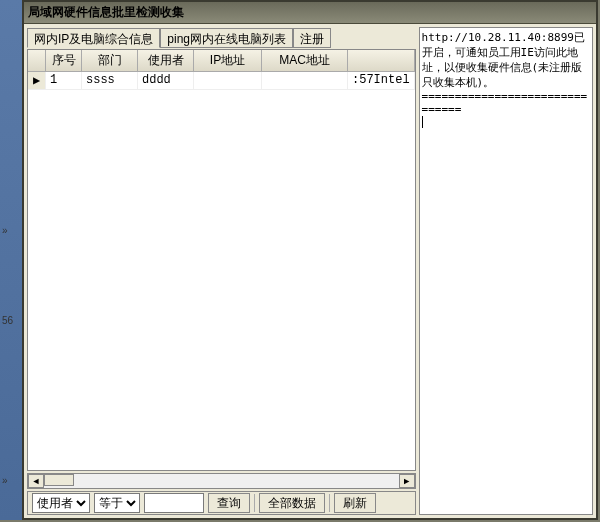 This screenshot has height=522, width=600. I want to click on col-header-user: 使用者, so click(166, 60).